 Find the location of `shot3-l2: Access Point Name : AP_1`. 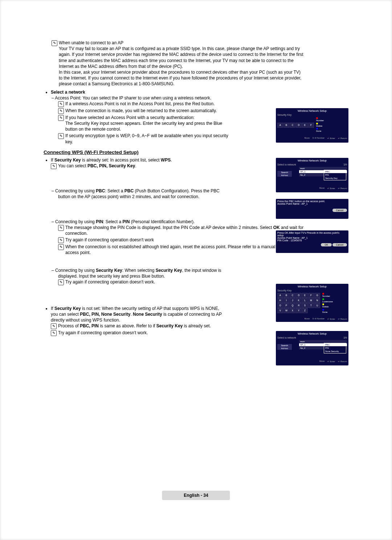

shot3-l2: Access Point Name : AP_1 is located at coordinates (312, 204).